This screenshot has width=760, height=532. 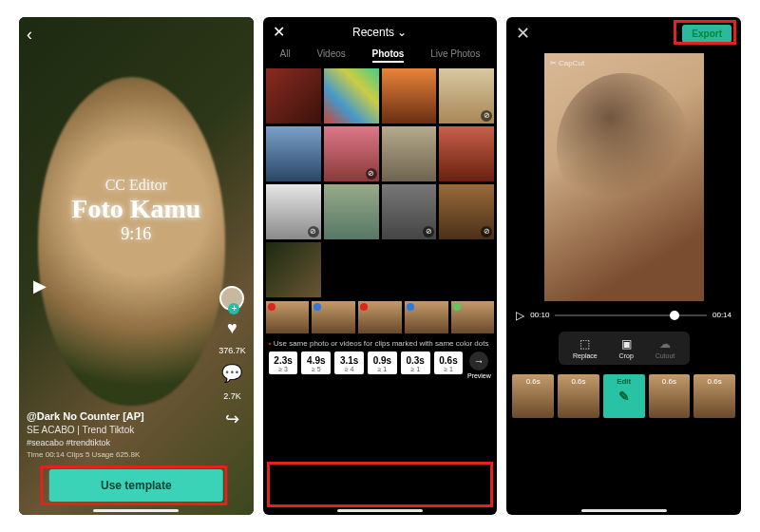 What do you see at coordinates (623, 394) in the screenshot?
I see `clip-strip: 0.6s0.6sEdit0.6s0.6s` at bounding box center [623, 394].